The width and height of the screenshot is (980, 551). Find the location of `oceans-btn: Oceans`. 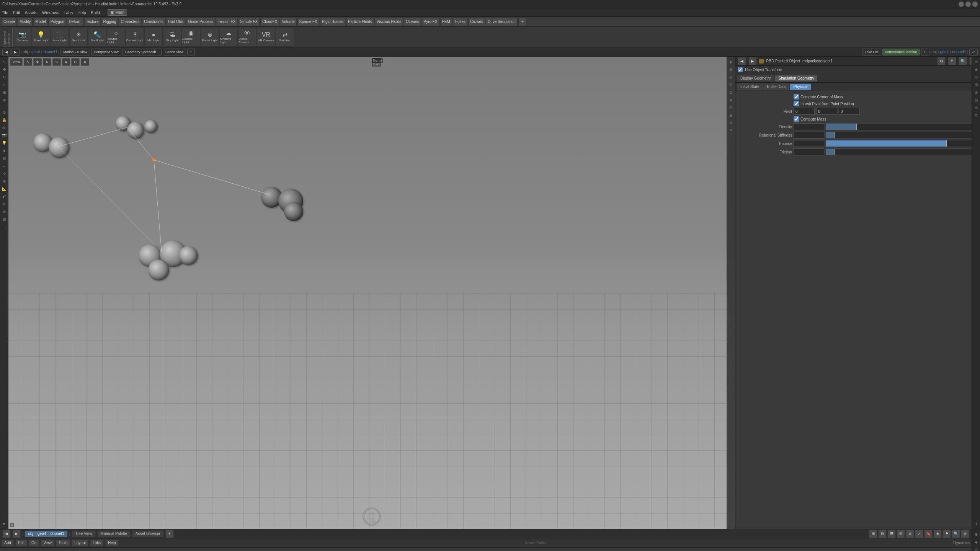

oceans-btn: Oceans is located at coordinates (412, 22).